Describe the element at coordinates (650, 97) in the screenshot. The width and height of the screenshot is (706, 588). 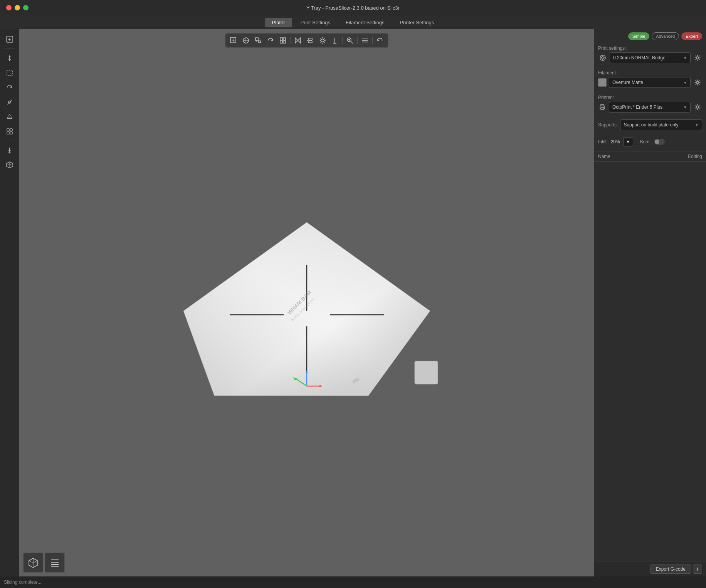
I see `printer-label: Printer :` at that location.